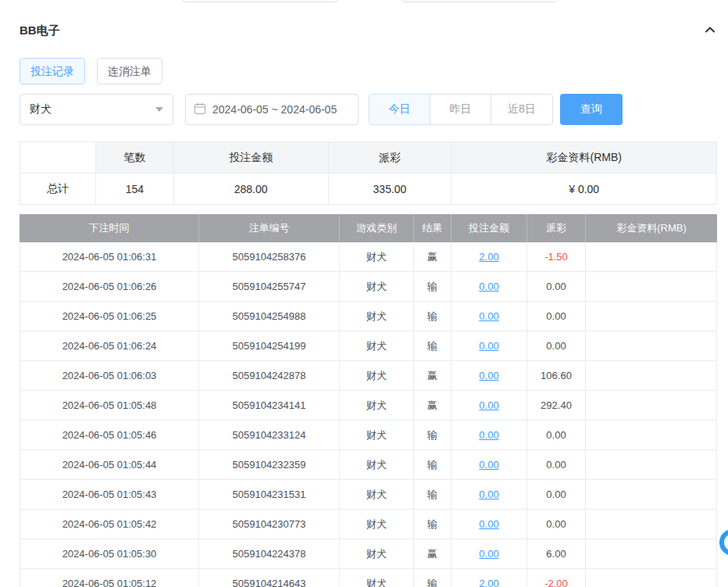 The height and width of the screenshot is (587, 728). What do you see at coordinates (269, 464) in the screenshot?
I see `order-number: 5059104232359` at bounding box center [269, 464].